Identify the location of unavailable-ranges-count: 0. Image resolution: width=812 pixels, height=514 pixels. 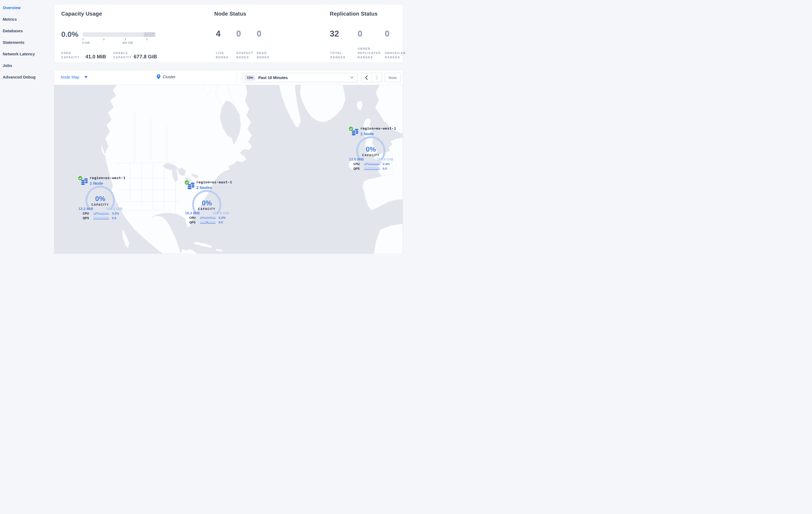
(387, 34).